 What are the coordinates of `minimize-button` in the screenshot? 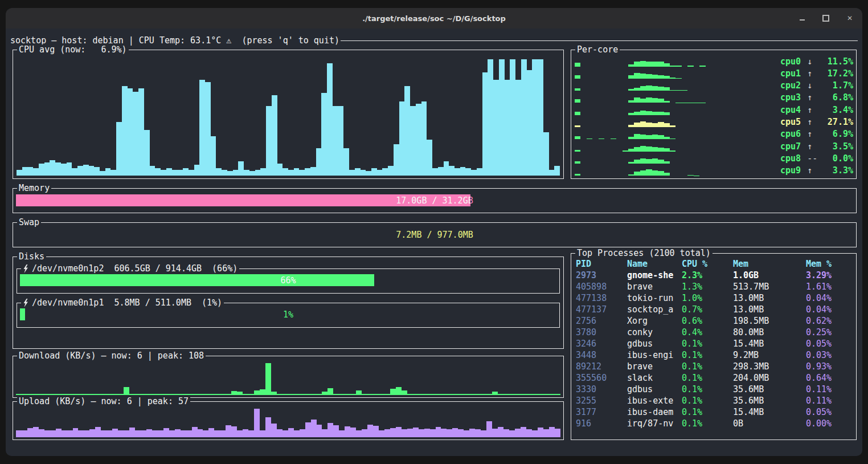 It's located at (802, 18).